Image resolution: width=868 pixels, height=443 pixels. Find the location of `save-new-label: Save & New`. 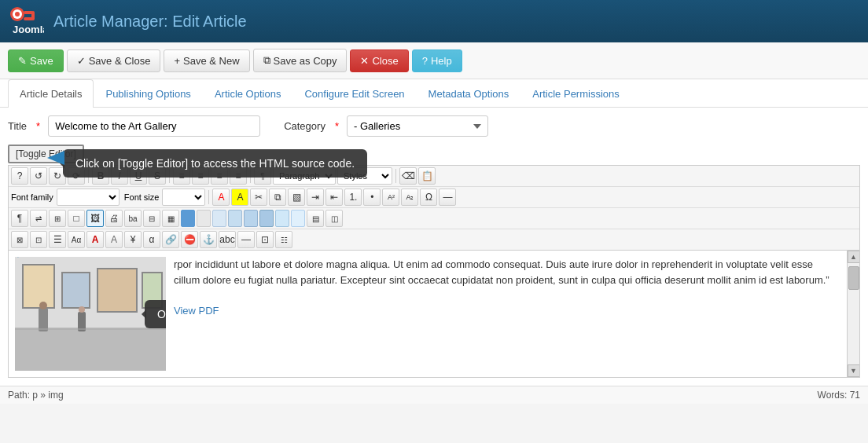

save-new-label: Save & New is located at coordinates (211, 61).